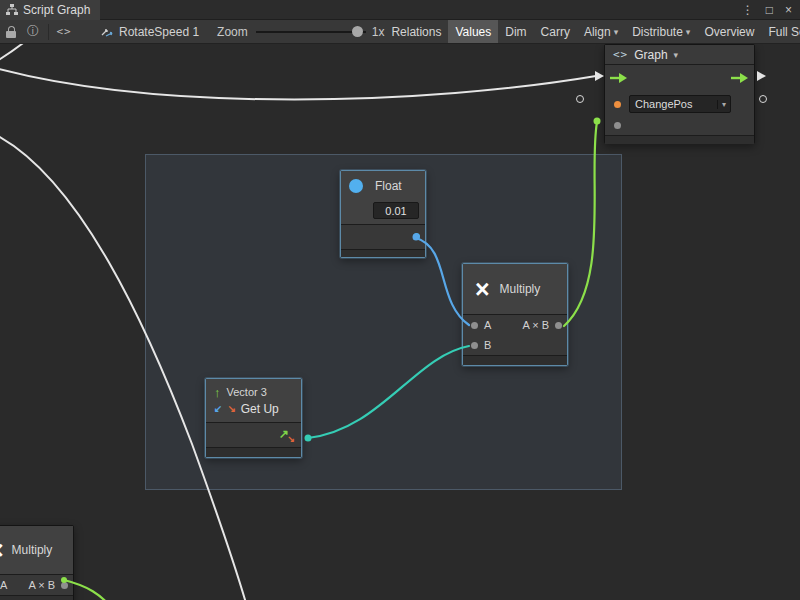 The image size is (800, 600). I want to click on toolbar-button-overview: Overview, so click(729, 32).